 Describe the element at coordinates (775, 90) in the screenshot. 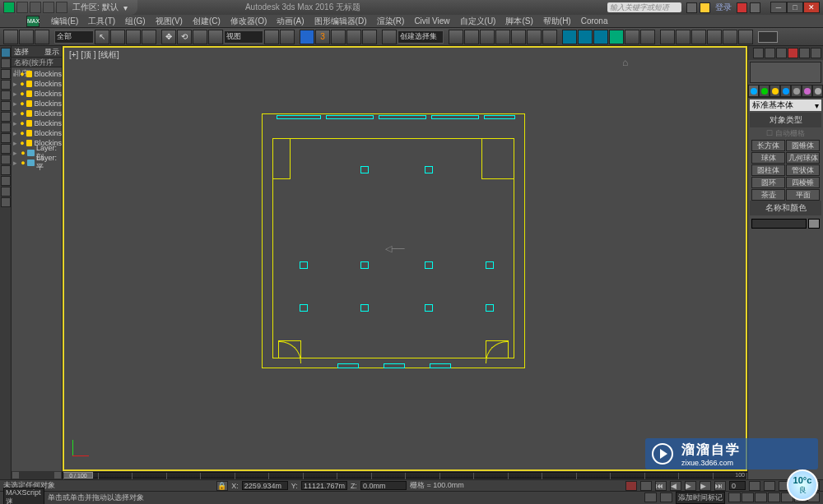

I see `tab-lights` at that location.